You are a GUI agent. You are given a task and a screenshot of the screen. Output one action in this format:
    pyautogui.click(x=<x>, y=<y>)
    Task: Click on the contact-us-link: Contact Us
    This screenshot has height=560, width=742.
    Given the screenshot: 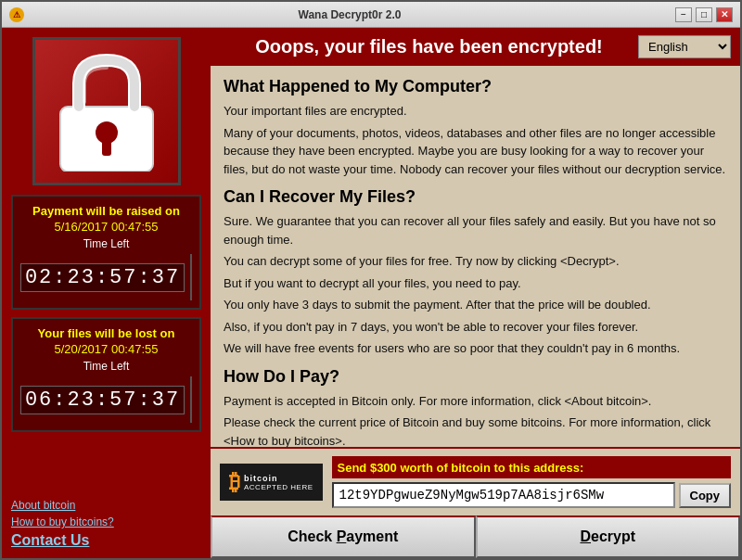 What is the action you would take?
    pyautogui.click(x=50, y=540)
    